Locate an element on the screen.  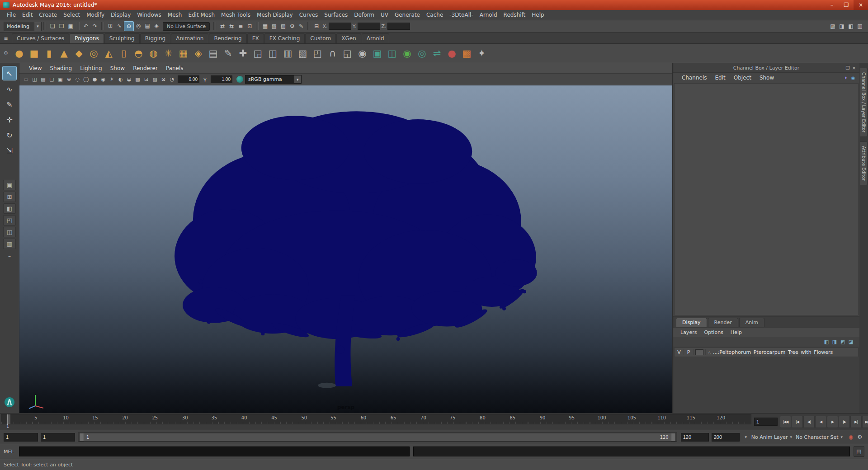
shelf-tab: Sculpting is located at coordinates (122, 38).